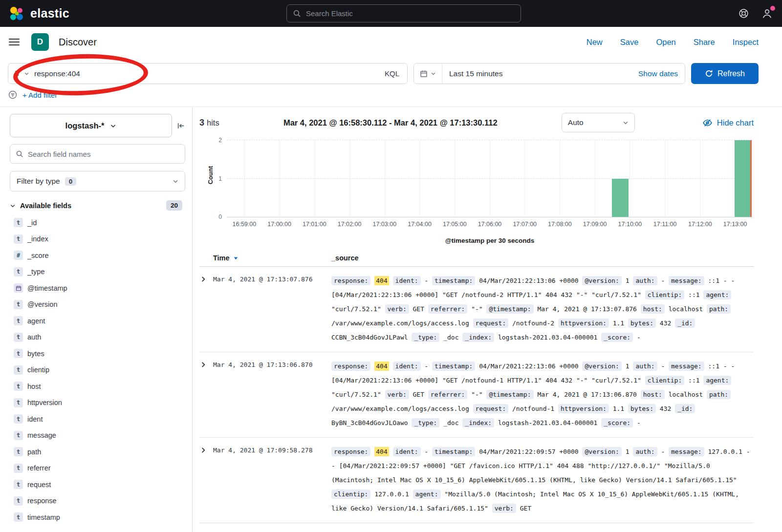 Image resolution: width=782 pixels, height=532 pixels. What do you see at coordinates (98, 154) in the screenshot?
I see `field-search-box` at bounding box center [98, 154].